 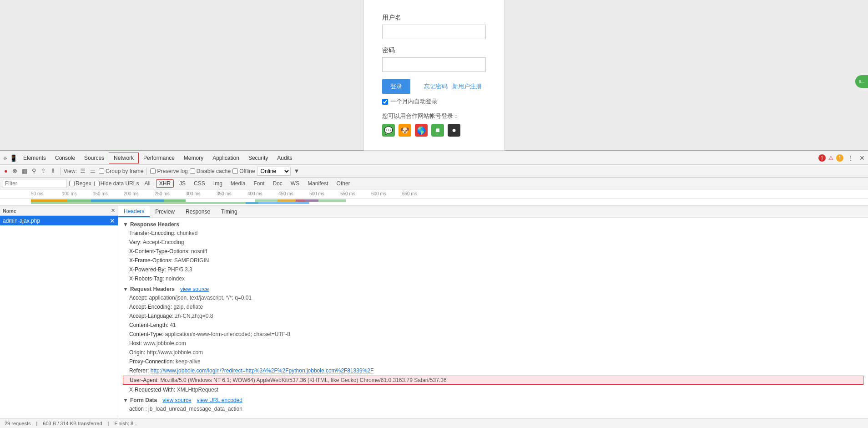 What do you see at coordinates (192, 171) in the screenshot?
I see `disable-cache-cb` at bounding box center [192, 171].